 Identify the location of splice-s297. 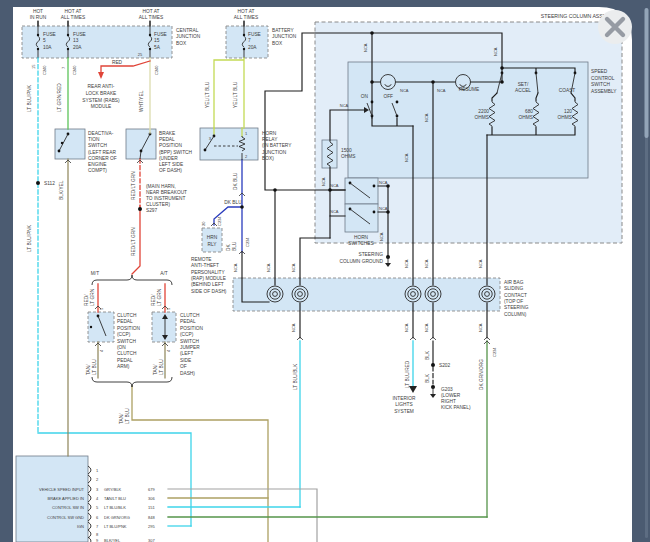
(140, 209).